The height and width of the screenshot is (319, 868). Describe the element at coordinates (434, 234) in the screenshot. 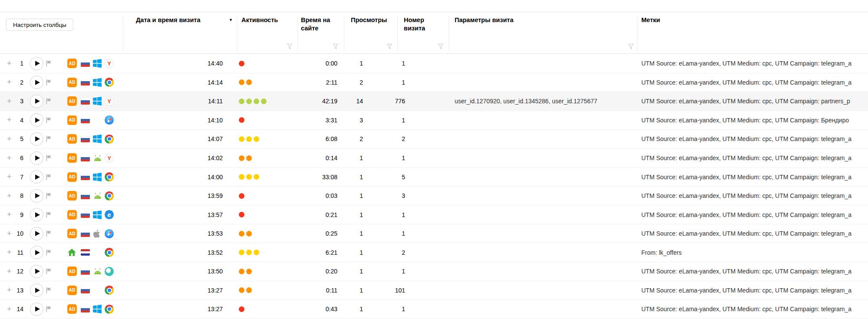

I see `visit-row: +10AD13:530:2511UTM Source: eLama-yandex…` at that location.